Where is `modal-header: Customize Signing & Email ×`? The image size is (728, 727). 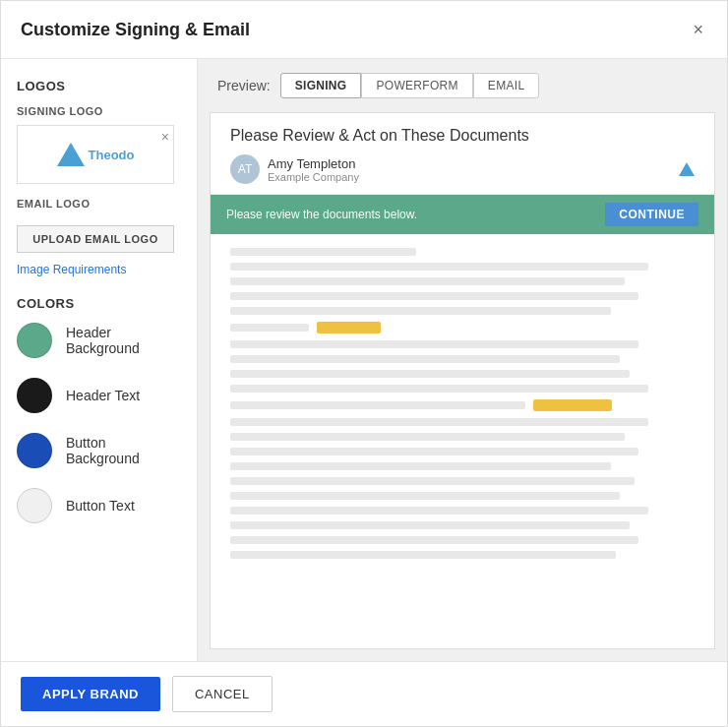
modal-header: Customize Signing & Email × is located at coordinates (364, 30).